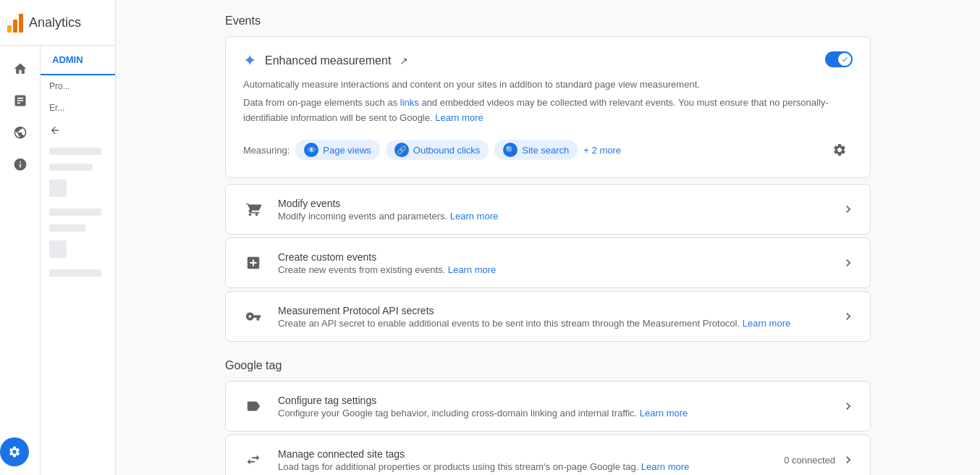  Describe the element at coordinates (548, 18) in the screenshot. I see `events-section-title: Events` at that location.